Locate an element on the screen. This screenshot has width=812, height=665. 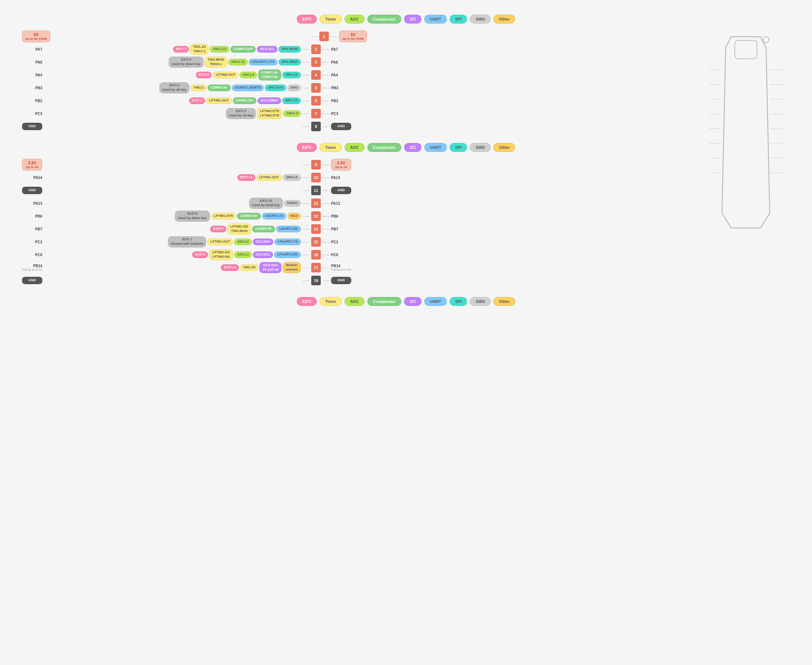
badge-spi1-sck: SPI1.SCK is located at coordinates (276, 88).